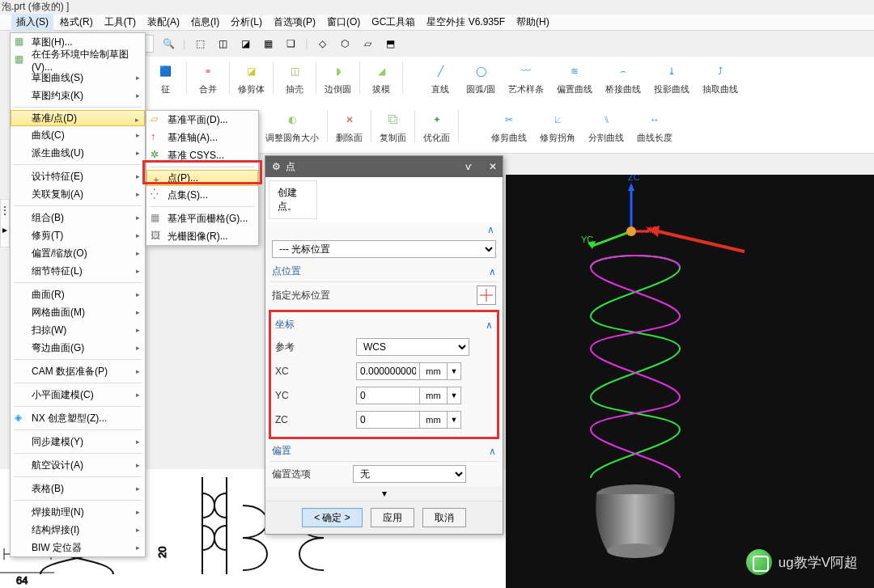 Image resolution: width=874 pixels, height=588 pixels. What do you see at coordinates (440, 78) in the screenshot?
I see `rb-line: ╱直线` at bounding box center [440, 78].